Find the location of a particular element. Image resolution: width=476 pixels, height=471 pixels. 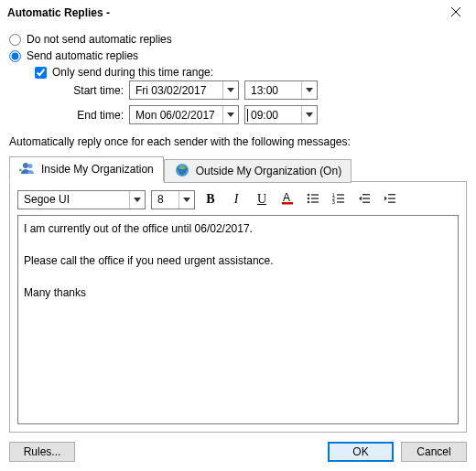

radio-send-input is located at coordinates (15, 57).